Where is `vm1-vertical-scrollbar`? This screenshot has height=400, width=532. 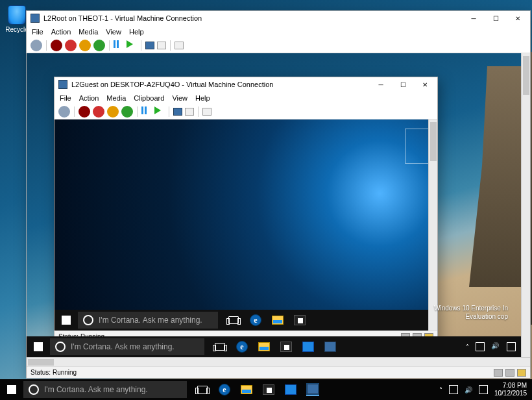
vm1-vertical-scrollbar is located at coordinates (526, 205).